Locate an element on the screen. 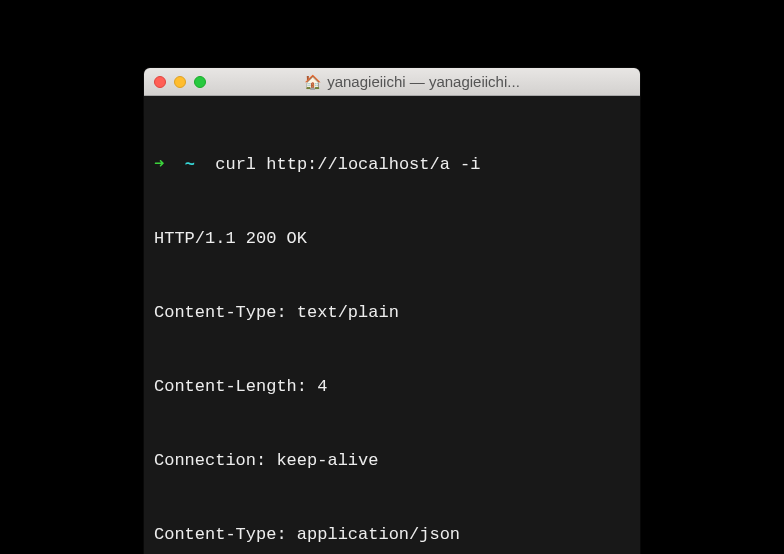 The height and width of the screenshot is (554, 784). zoom-icon is located at coordinates (200, 82).